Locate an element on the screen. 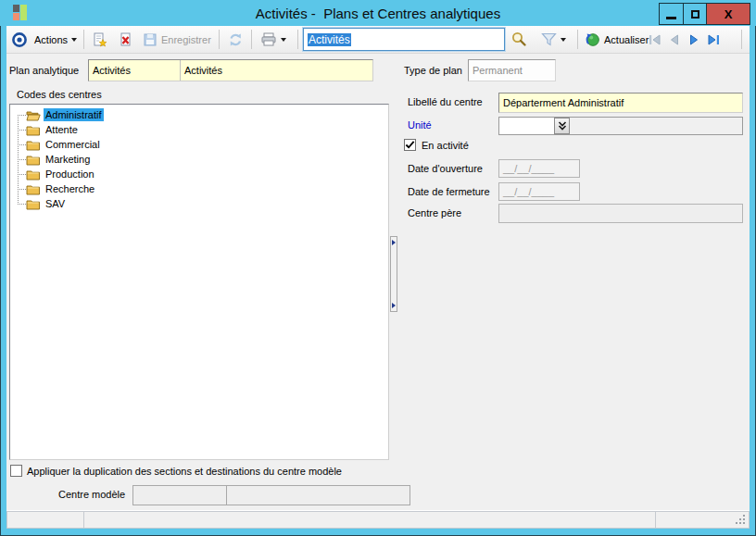 The width and height of the screenshot is (756, 536). status-cell is located at coordinates (45, 520).